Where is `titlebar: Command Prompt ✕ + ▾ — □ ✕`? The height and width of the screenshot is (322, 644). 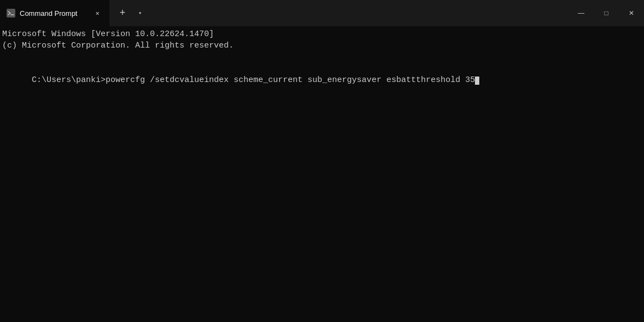 titlebar: Command Prompt ✕ + ▾ — □ ✕ is located at coordinates (322, 13).